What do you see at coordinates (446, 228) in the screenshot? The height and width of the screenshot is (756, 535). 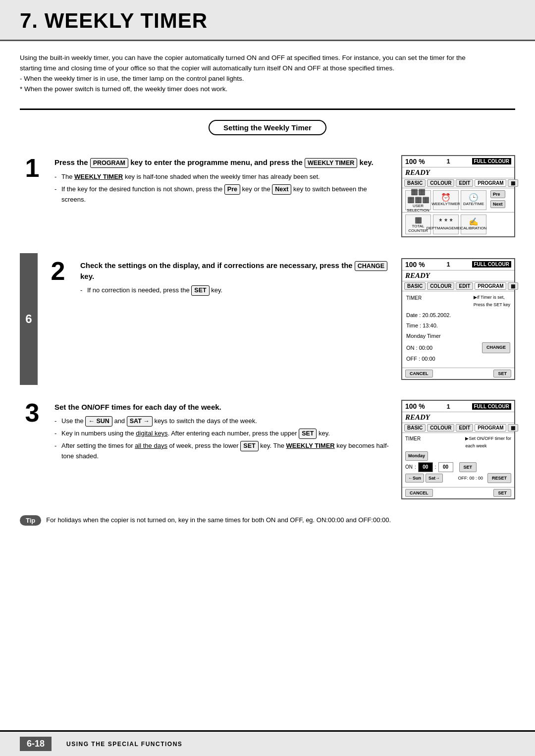 I see `department-label: DEPTMANAGEMENT` at bounding box center [446, 228].